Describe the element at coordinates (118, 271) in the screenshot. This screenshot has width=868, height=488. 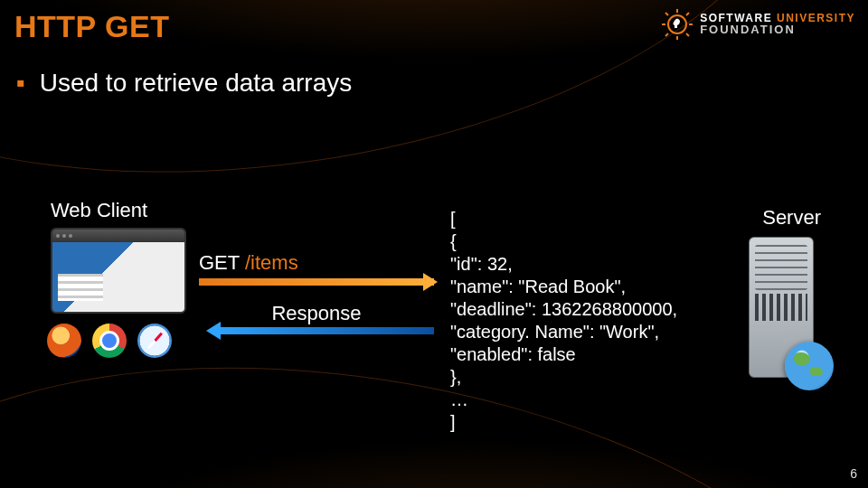
I see `browser-screenshot` at that location.